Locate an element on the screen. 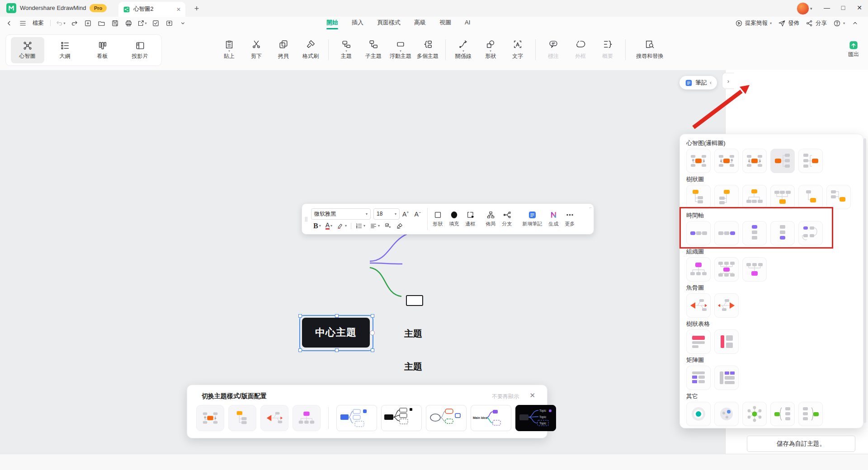 This screenshot has width=868, height=470. theme-card-black is located at coordinates (401, 418).